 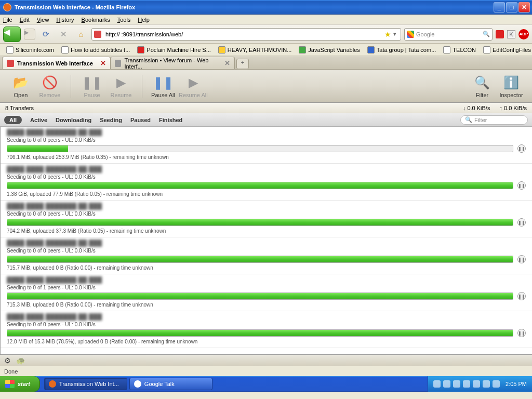 I want to click on pause-all-button: ❚❚Pause All, so click(x=163, y=86).